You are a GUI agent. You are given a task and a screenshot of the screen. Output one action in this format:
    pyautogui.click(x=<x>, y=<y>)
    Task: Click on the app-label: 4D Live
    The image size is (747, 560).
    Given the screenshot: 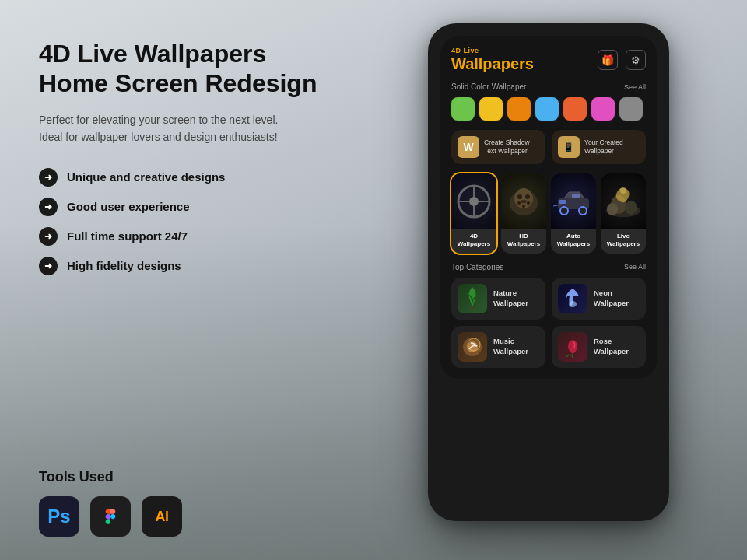 What is the action you would take?
    pyautogui.click(x=493, y=51)
    